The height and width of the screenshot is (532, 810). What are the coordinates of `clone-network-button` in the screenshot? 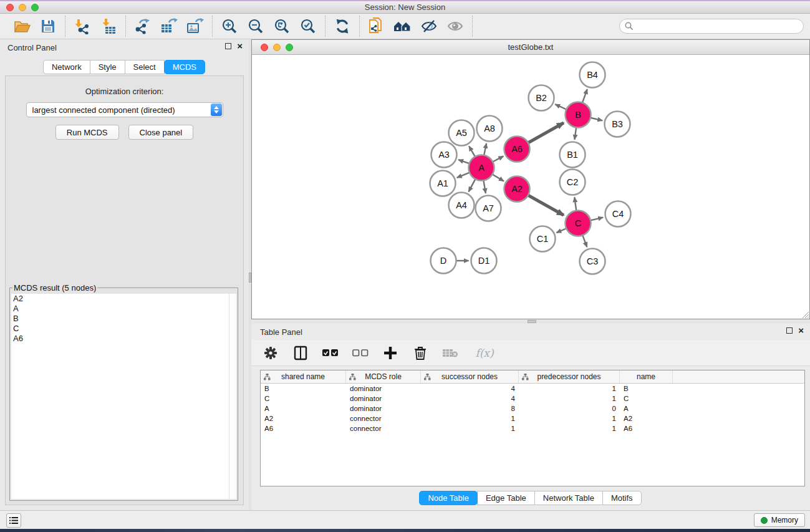 It's located at (377, 26).